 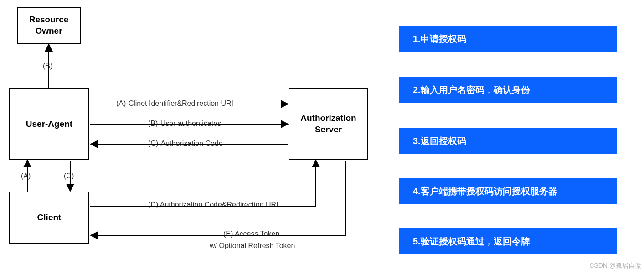 I want to click on label-c: (C)-Authorization Code, so click(x=185, y=144).